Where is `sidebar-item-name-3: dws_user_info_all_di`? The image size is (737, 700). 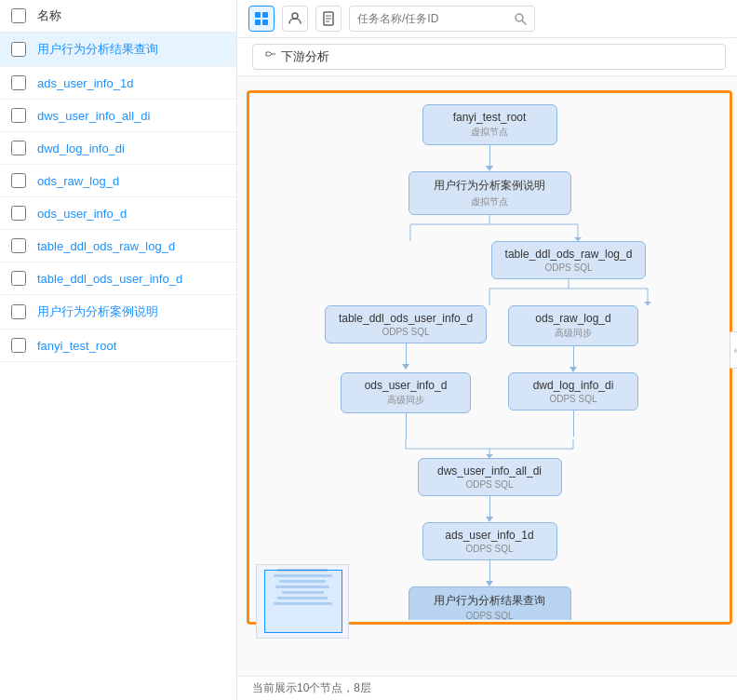 sidebar-item-name-3: dws_user_info_all_di is located at coordinates (93, 115).